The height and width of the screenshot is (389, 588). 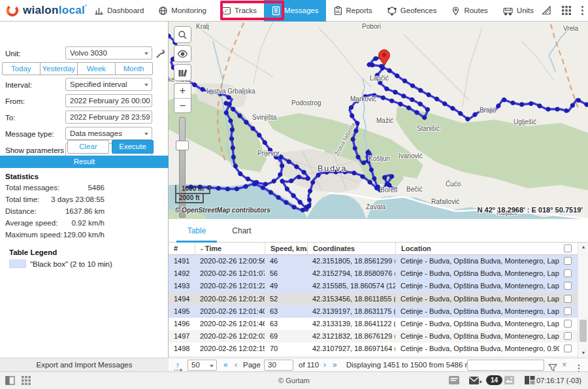 What do you see at coordinates (59, 69) in the screenshot?
I see `yesterday-button: Yesterday` at bounding box center [59, 69].